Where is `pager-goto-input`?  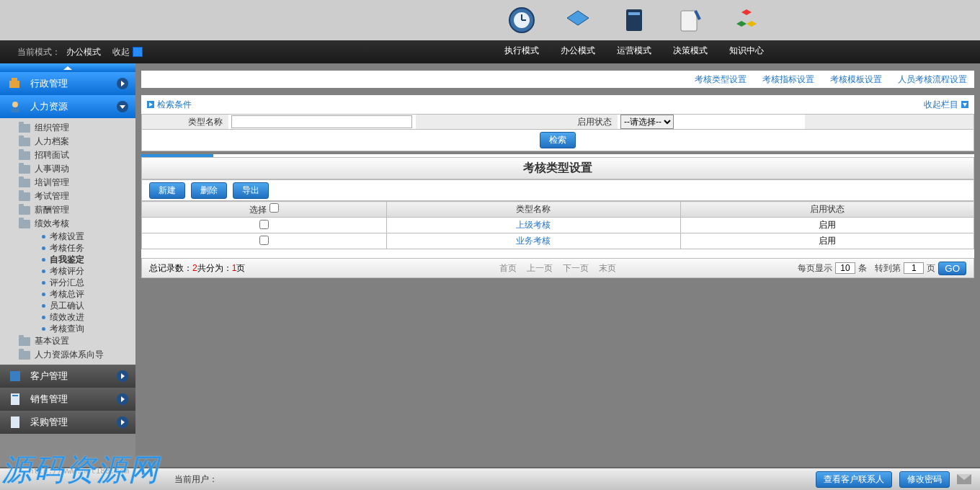
pager-goto-input is located at coordinates (914, 268).